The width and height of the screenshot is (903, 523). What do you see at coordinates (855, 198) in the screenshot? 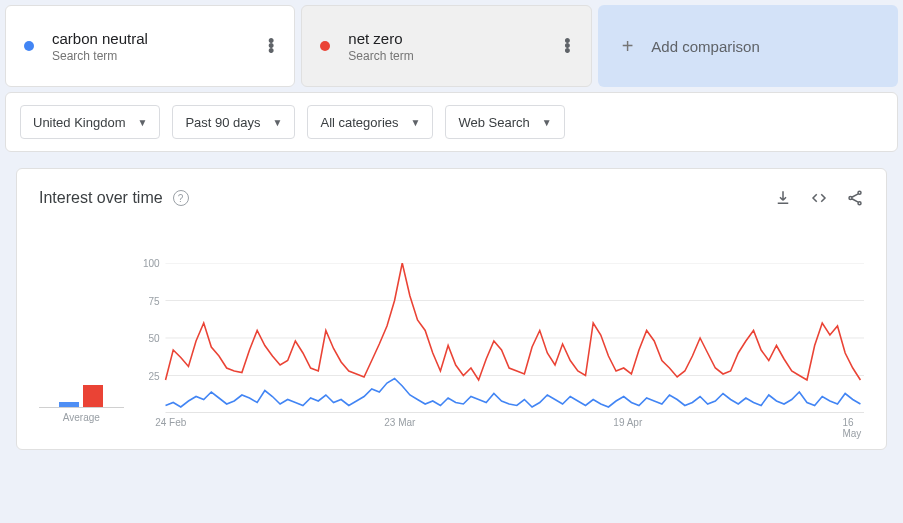
I see `share-icon` at bounding box center [855, 198].